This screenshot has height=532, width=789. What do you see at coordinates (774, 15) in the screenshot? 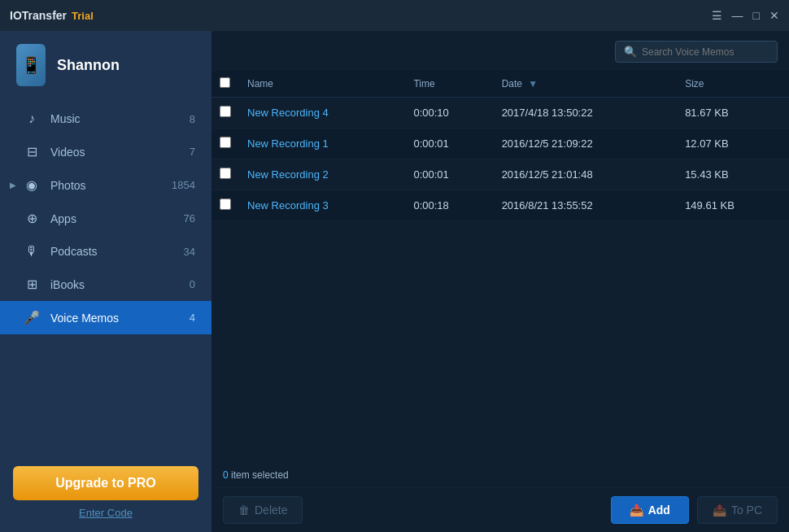
I see `close-button: ✕` at bounding box center [774, 15].